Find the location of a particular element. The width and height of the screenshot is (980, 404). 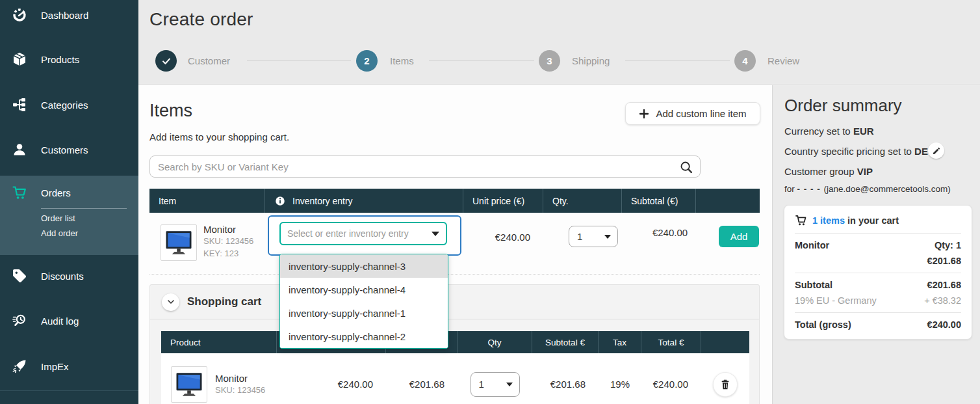

sidebar-item-label: Audit log is located at coordinates (60, 321).